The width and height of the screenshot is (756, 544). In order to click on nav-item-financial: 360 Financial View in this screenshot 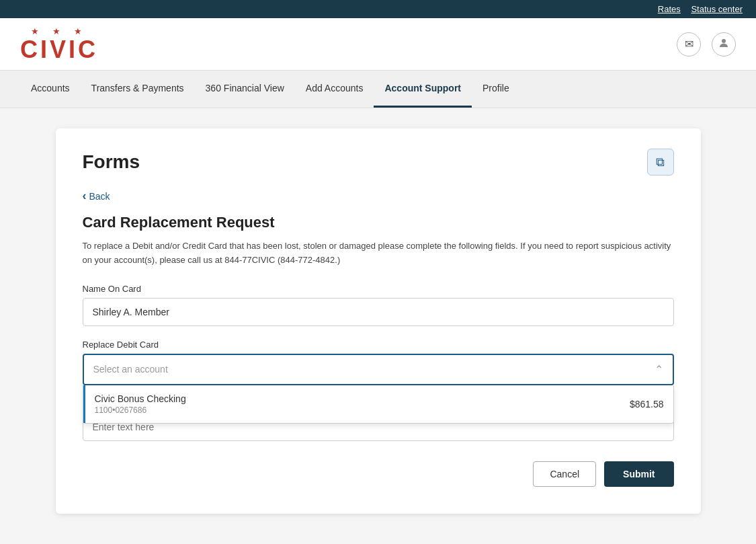, I will do `click(245, 89)`.